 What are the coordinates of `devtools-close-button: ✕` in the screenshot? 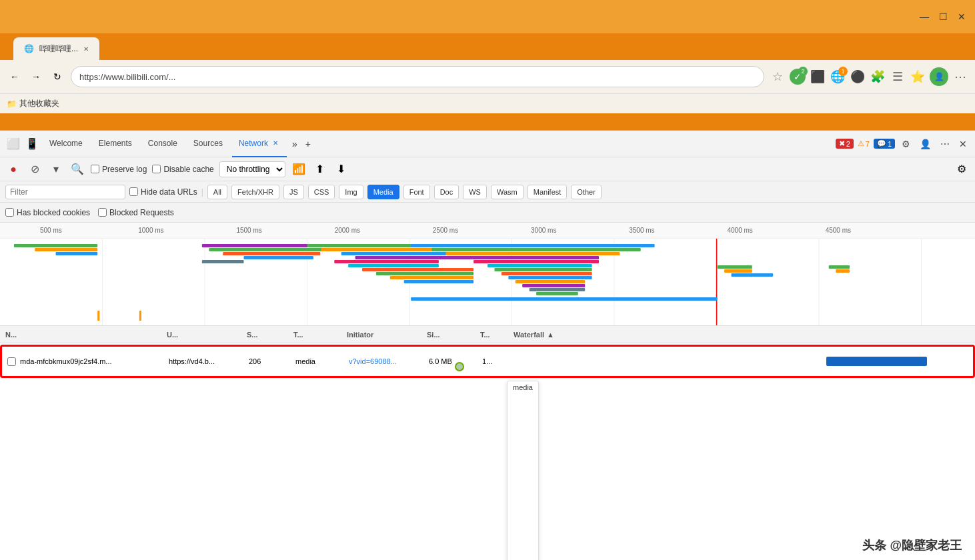 It's located at (963, 144).